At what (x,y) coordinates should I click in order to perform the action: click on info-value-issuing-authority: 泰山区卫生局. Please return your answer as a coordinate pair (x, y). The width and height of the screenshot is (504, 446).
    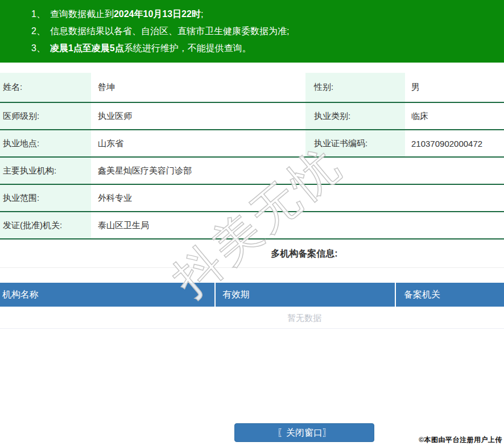
    Looking at the image, I should click on (298, 225).